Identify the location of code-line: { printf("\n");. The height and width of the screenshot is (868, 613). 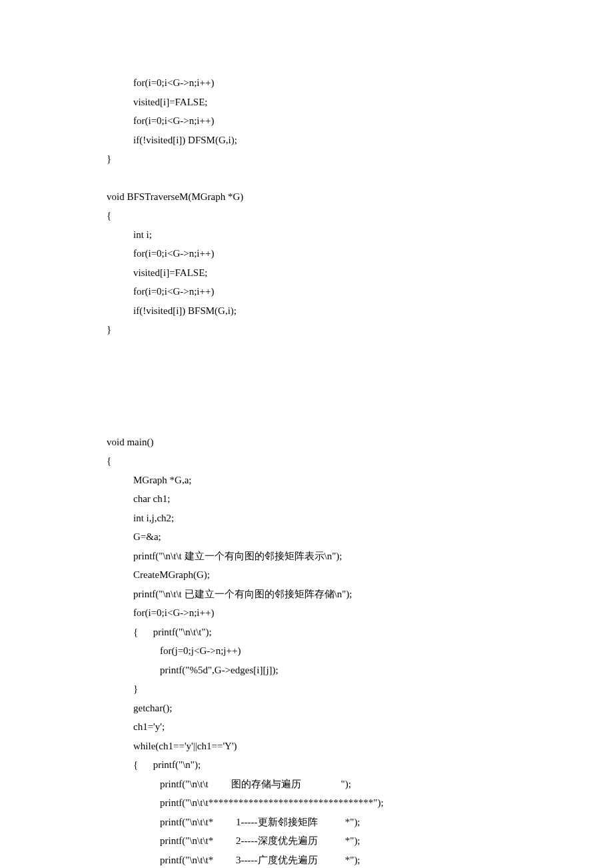
(306, 765).